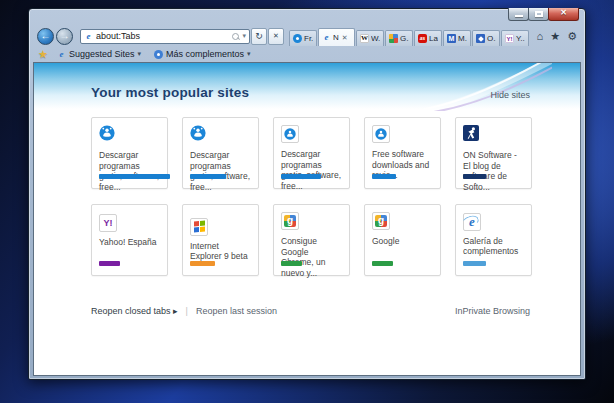 The width and height of the screenshot is (614, 403). Describe the element at coordinates (336, 38) in the screenshot. I see `tab-label: N` at that location.